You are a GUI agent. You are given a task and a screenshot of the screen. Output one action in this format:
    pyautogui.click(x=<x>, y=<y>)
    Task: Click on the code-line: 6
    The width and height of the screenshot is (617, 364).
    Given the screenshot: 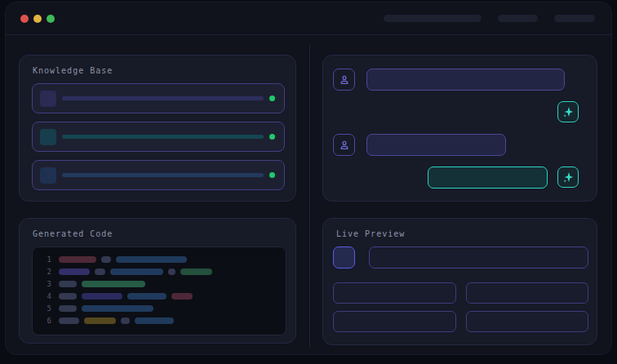 What is the action you would take?
    pyautogui.click(x=159, y=320)
    